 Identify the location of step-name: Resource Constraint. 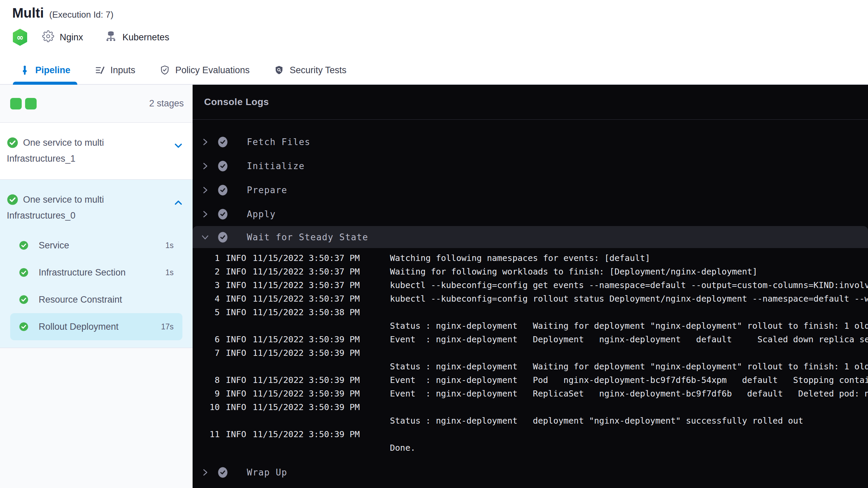
(106, 300).